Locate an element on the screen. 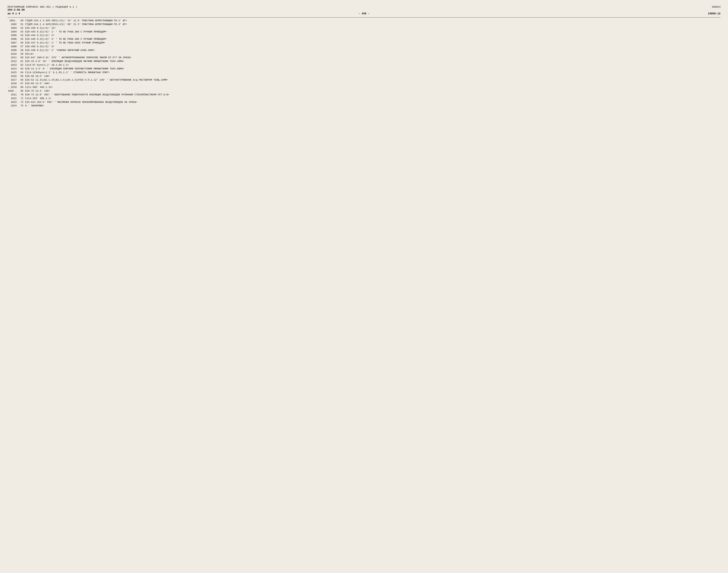 The height and width of the screenshot is (573, 728). row-seq: 65 is located at coordinates (21, 76).